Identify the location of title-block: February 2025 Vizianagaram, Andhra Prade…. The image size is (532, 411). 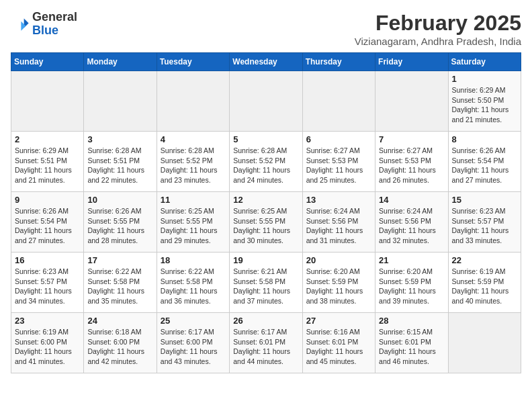
(438, 29).